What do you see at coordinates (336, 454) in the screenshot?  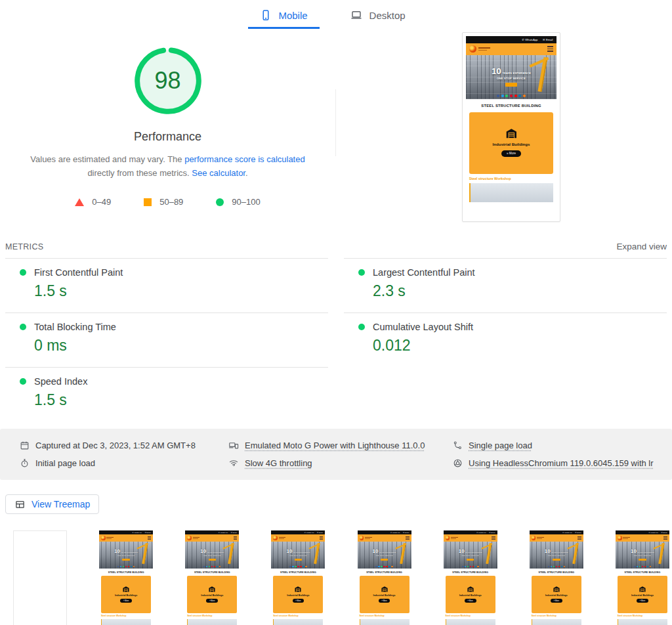 I see `capture-info-bar: Captured at Dec 3, 2023, 1:52 AM GMT+8 I…` at bounding box center [336, 454].